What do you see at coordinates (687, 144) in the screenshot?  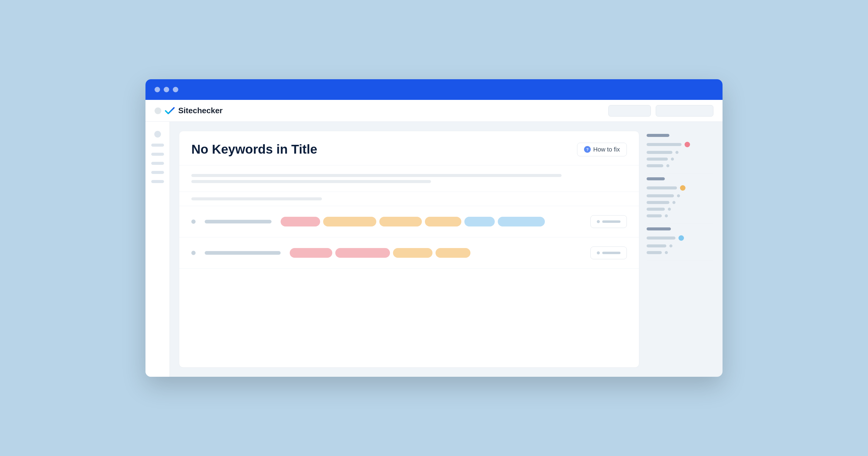 I see `rs-status-dot-red` at bounding box center [687, 144].